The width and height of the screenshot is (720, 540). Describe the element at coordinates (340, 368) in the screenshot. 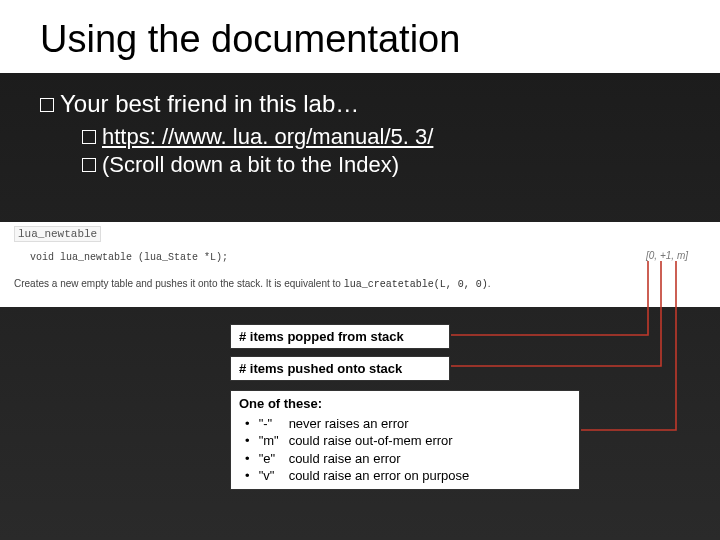

I see `callout-pushed: # items pushed onto stack` at that location.